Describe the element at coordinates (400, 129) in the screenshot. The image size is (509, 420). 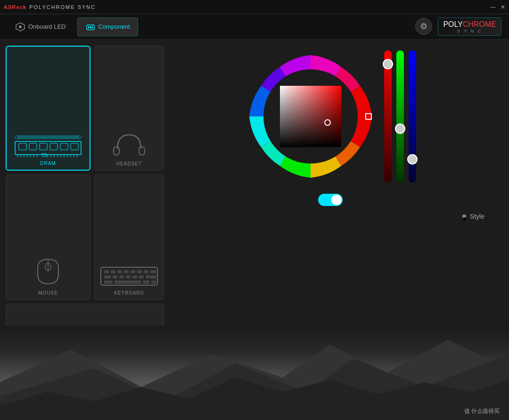
I see `green-slider-knob` at that location.